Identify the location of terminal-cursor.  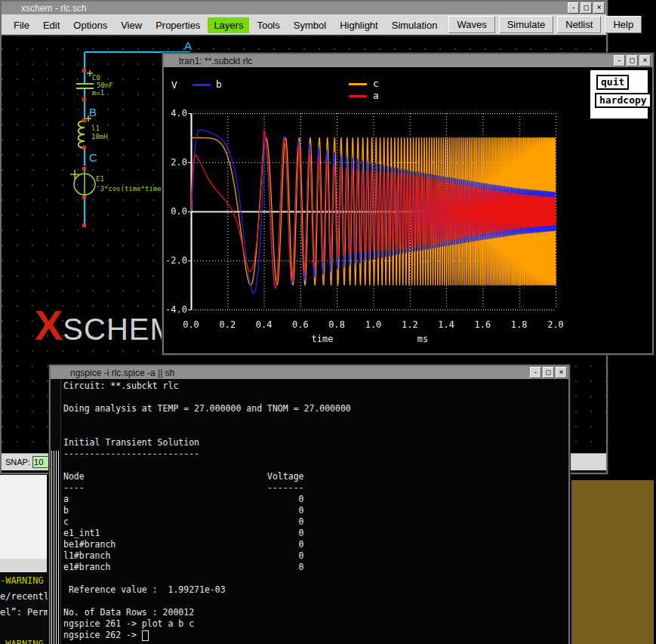
(145, 636).